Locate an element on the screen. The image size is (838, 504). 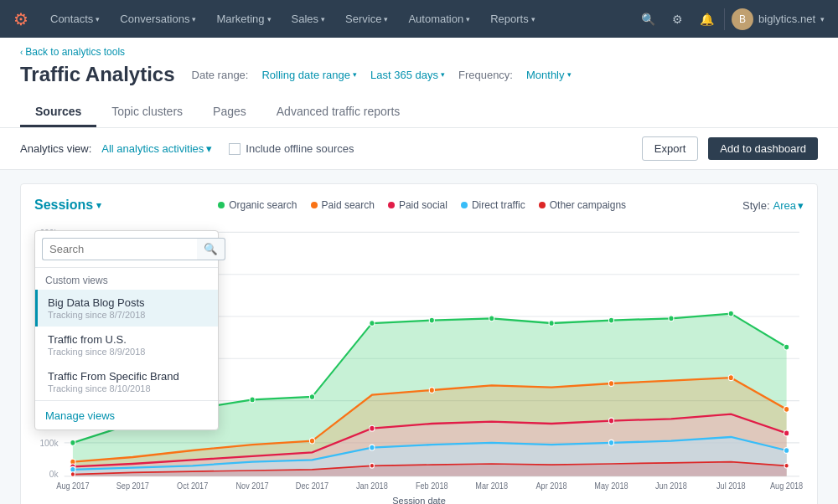
nav-marketing: Marketing ▾ is located at coordinates (243, 18).